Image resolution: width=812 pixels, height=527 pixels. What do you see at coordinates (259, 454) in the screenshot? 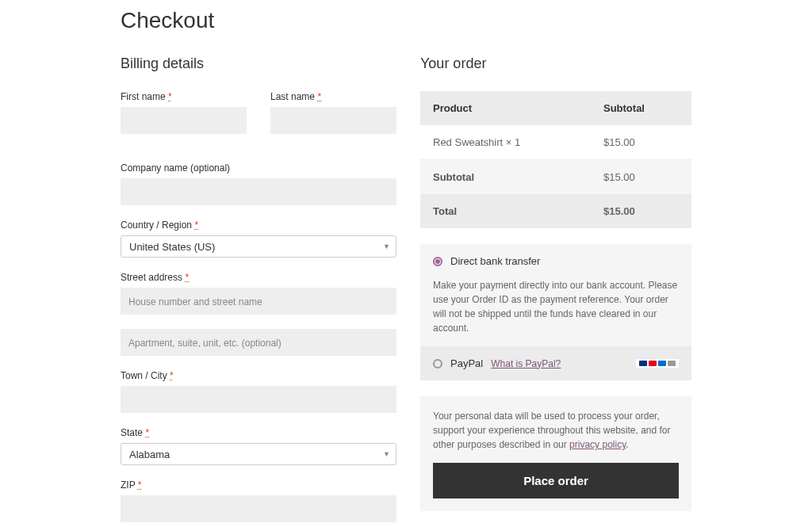
I see `state-select: Alabama` at bounding box center [259, 454].